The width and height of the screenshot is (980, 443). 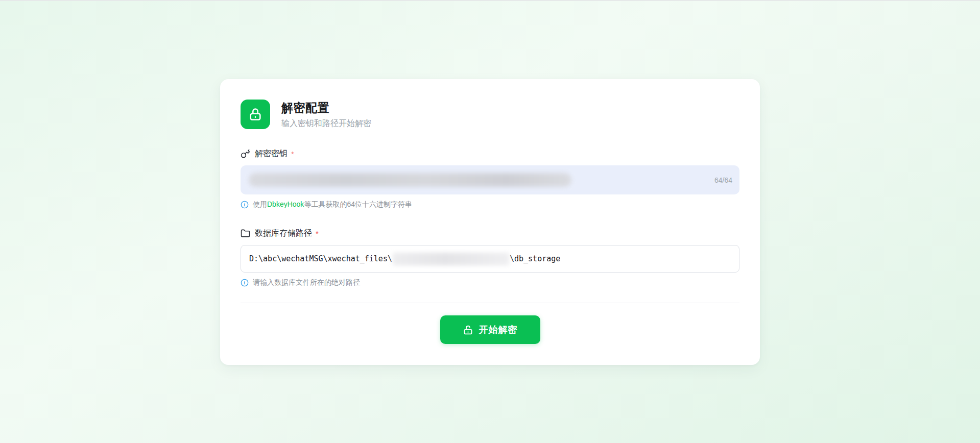 I want to click on key-hint: 使用DbkeyHook等工具获取的64位十六进制字符串, so click(x=490, y=205).